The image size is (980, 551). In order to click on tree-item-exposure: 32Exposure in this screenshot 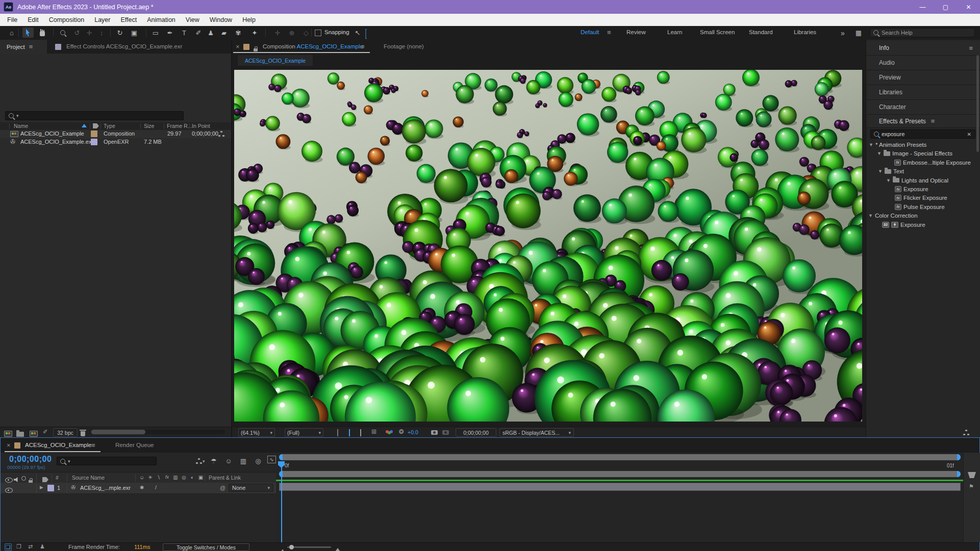, I will do `click(923, 225)`.